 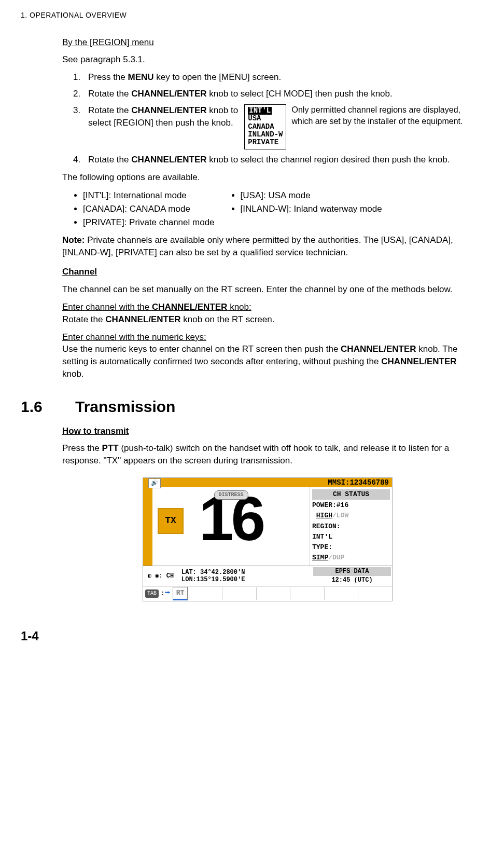 What do you see at coordinates (268, 118) in the screenshot?
I see `region-steps: Press the MENU key to open the [MENU] sc…` at bounding box center [268, 118].